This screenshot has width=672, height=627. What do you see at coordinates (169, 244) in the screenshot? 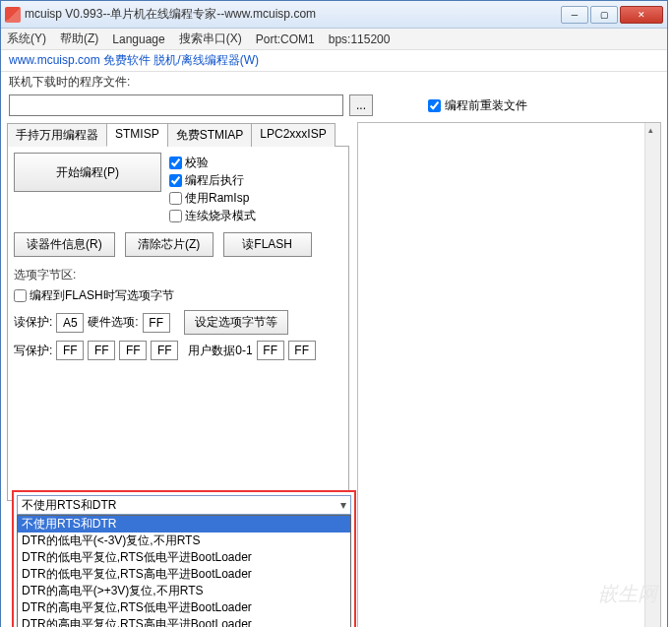
I see `erase-button: 清除芯片(Z)` at bounding box center [169, 244].